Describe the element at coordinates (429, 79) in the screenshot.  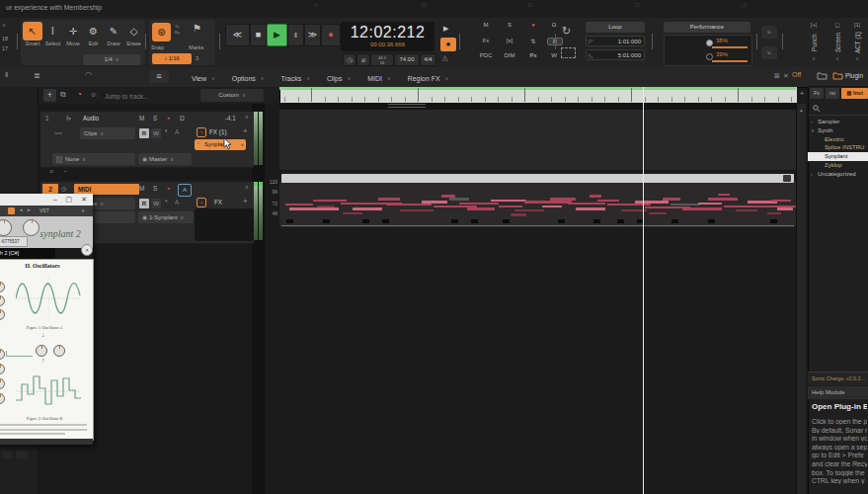
I see `menu-region-fx: Region FX` at that location.